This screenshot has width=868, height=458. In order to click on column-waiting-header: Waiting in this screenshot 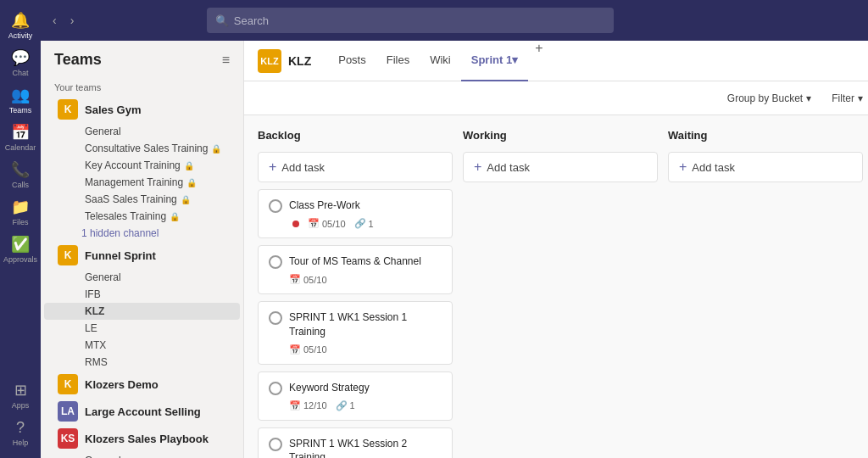, I will do `click(765, 136)`.